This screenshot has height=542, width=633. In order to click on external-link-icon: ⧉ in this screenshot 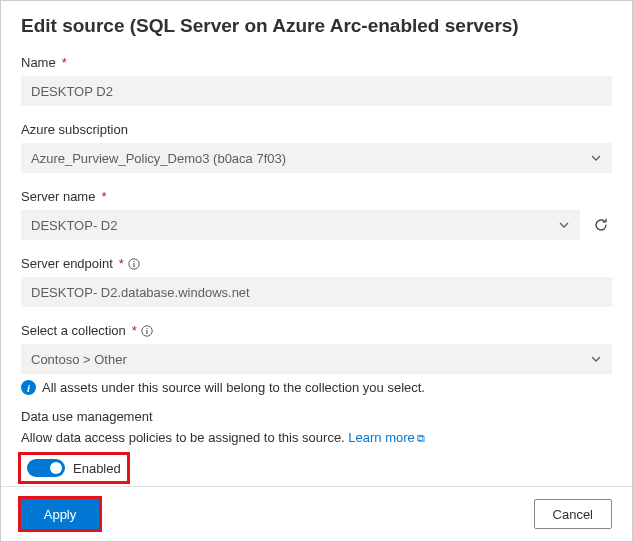, I will do `click(421, 438)`.